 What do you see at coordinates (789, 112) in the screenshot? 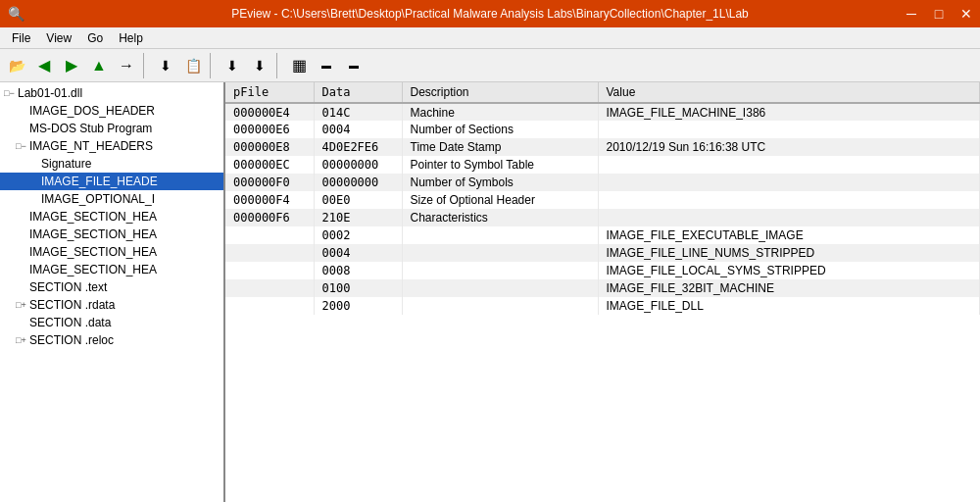
I see `table-cell-value: IMAGE_FILE_MACHINE_I386` at bounding box center [789, 112].